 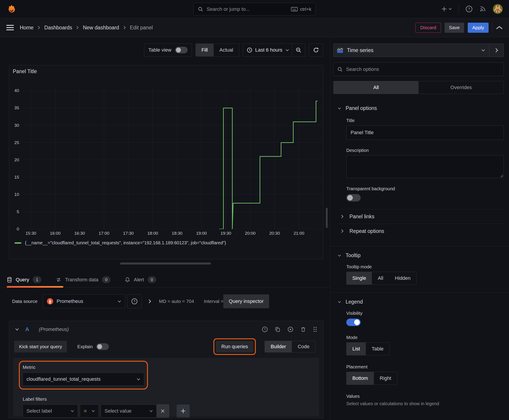 What do you see at coordinates (166, 330) in the screenshot?
I see `query-row-header: A (Prometheus) ?` at bounding box center [166, 330].